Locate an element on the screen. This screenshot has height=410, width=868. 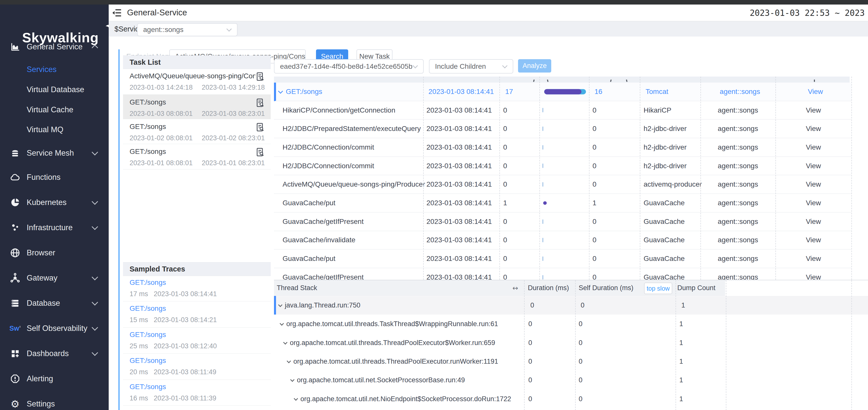
span-component: GuavaCache is located at coordinates (664, 222).